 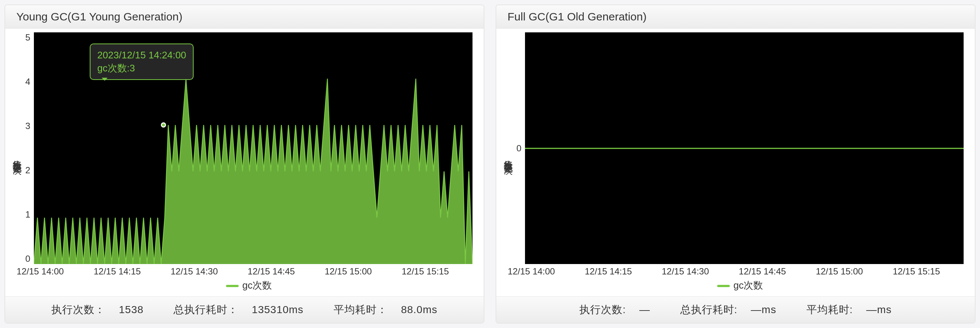 I want to click on flat-line, so click(x=744, y=148).